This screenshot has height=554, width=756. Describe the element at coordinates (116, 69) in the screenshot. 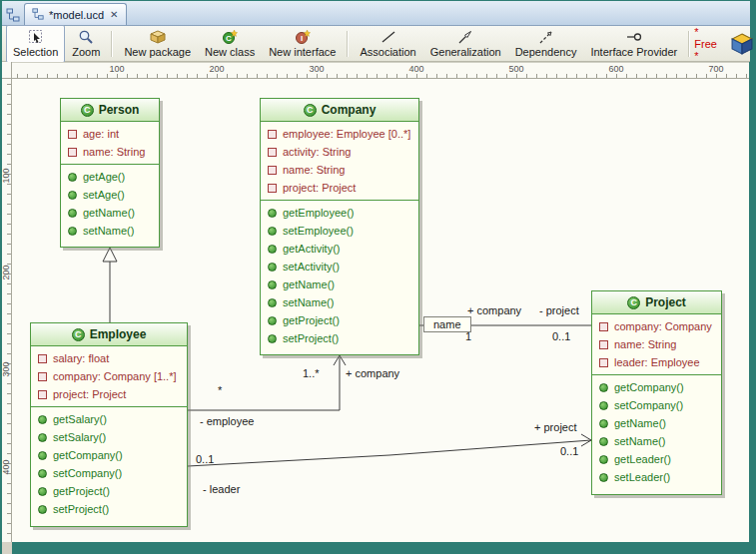

I see `ruler-mark: 100` at that location.